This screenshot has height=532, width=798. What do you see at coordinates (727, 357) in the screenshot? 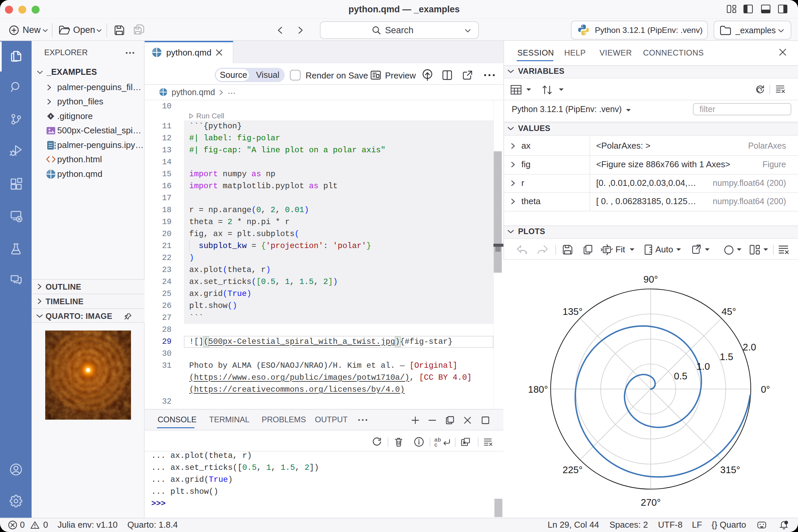
I see `svg-text: 1.5` at bounding box center [727, 357].